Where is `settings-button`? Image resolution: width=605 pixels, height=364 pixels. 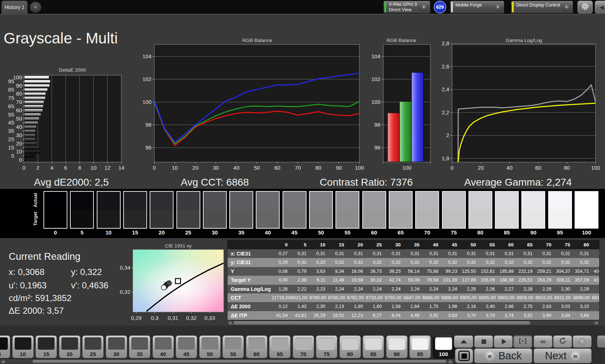 settings-button is located at coordinates (585, 7).